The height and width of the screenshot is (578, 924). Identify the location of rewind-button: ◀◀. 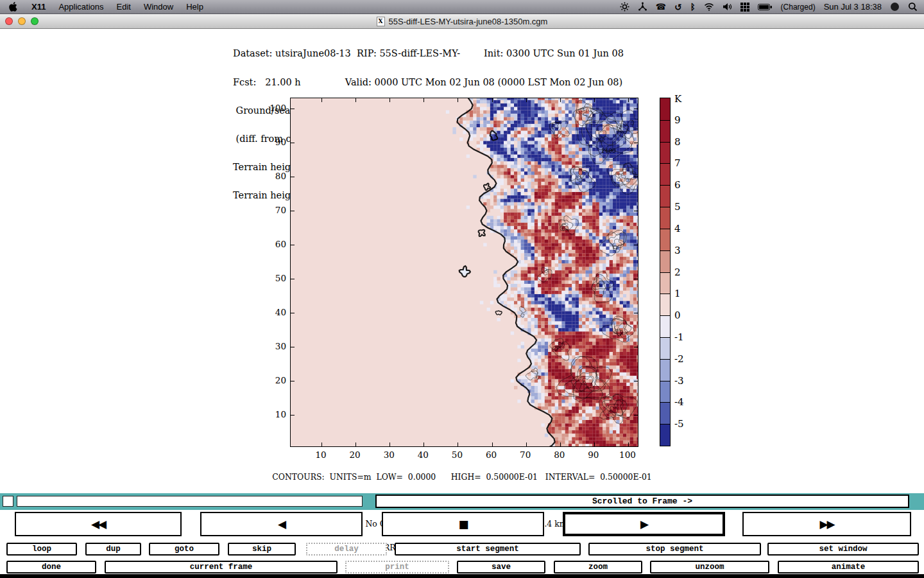
(98, 524).